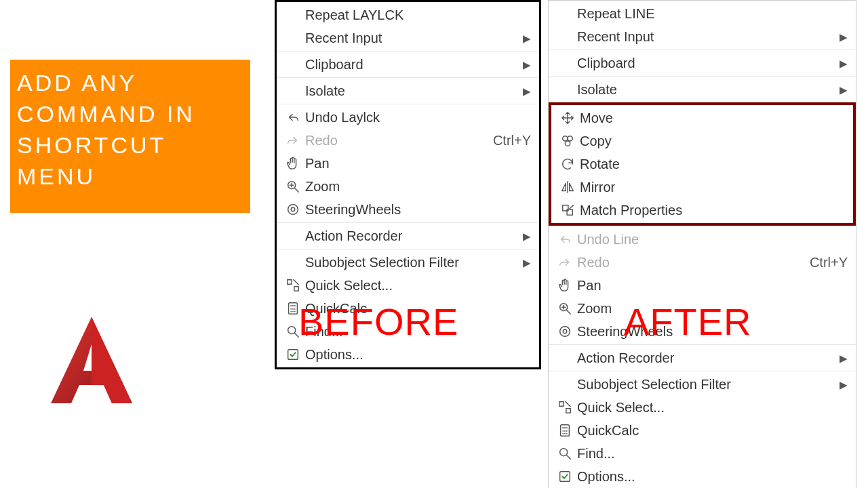  I want to click on menu-item-undo-laylck: Undo Laylck, so click(408, 117).